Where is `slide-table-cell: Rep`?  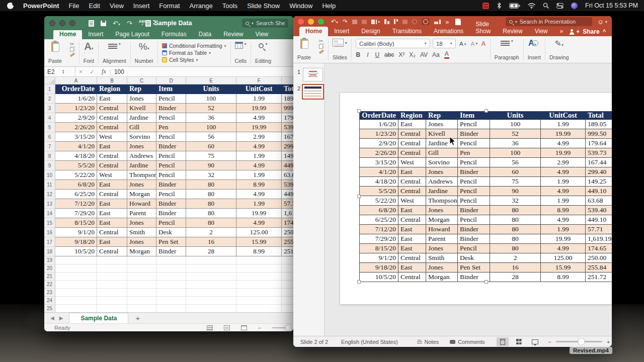
slide-table-cell: Rep is located at coordinates (442, 116).